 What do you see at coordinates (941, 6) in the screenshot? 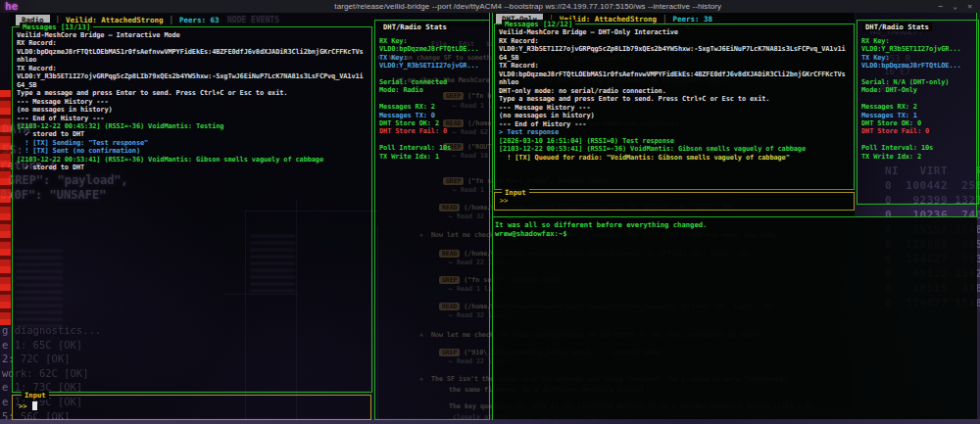
I see `minimize-button: −` at bounding box center [941, 6].